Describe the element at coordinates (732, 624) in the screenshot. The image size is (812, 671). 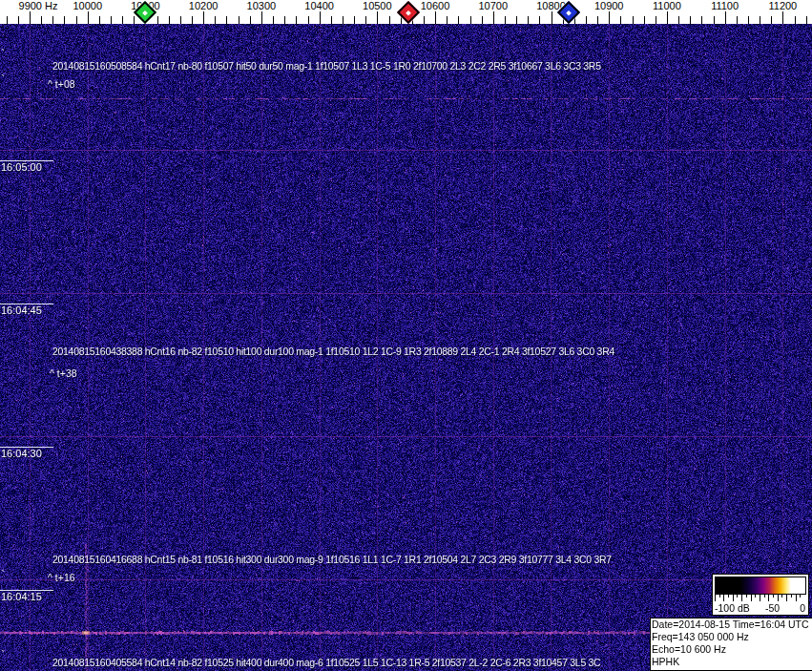
I see `info-date-time: Date=2014-08-15 Time=16:04 UTC` at that location.